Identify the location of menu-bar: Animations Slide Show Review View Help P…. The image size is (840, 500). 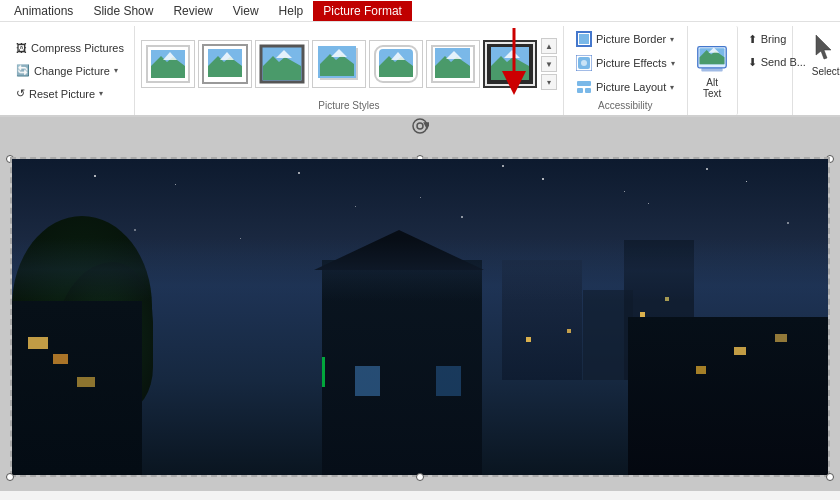
(420, 11).